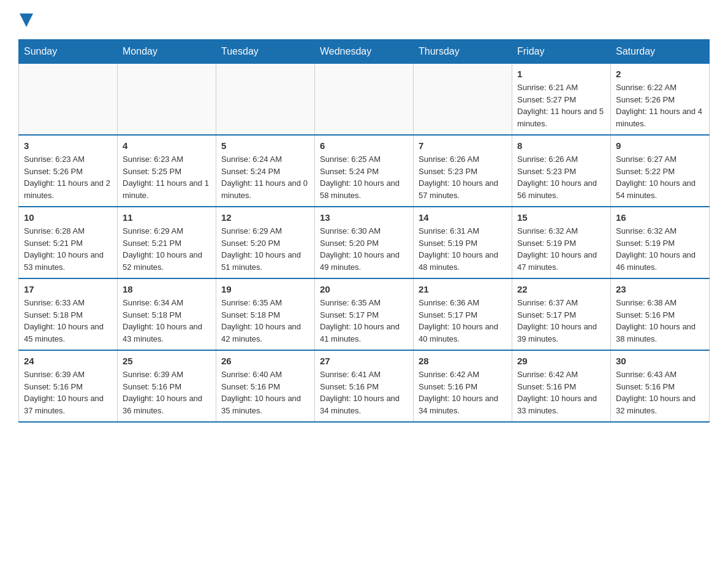  Describe the element at coordinates (265, 146) in the screenshot. I see `day-number: 5` at that location.